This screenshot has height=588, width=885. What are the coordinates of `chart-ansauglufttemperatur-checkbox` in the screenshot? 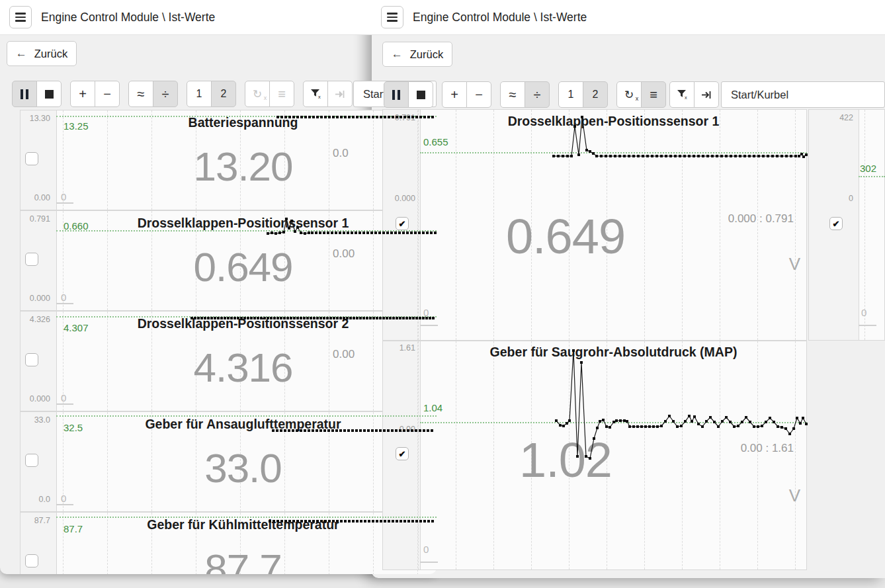 It's located at (32, 460).